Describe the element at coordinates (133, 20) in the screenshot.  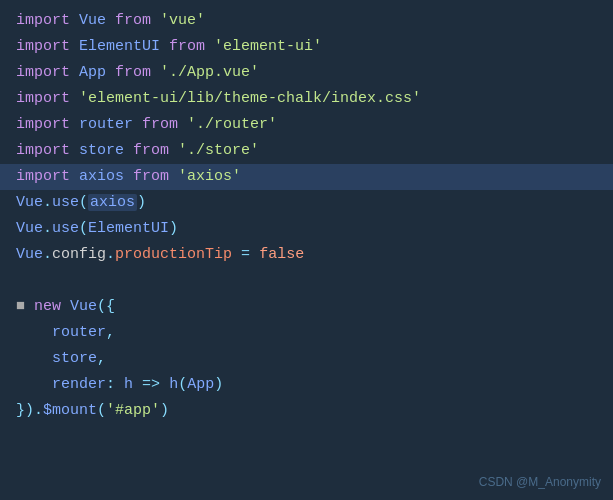
I see `keyword-from-1: from` at that location.